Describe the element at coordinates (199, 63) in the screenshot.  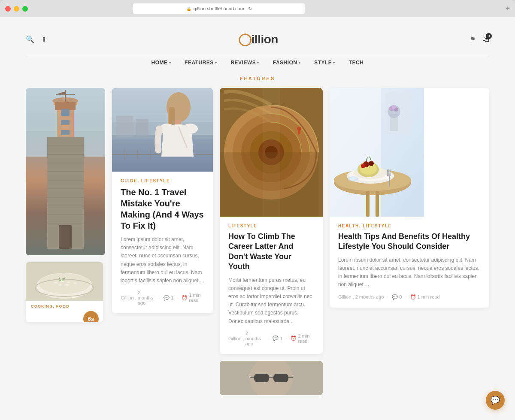
I see `nav-features-label: FEATURES` at that location.